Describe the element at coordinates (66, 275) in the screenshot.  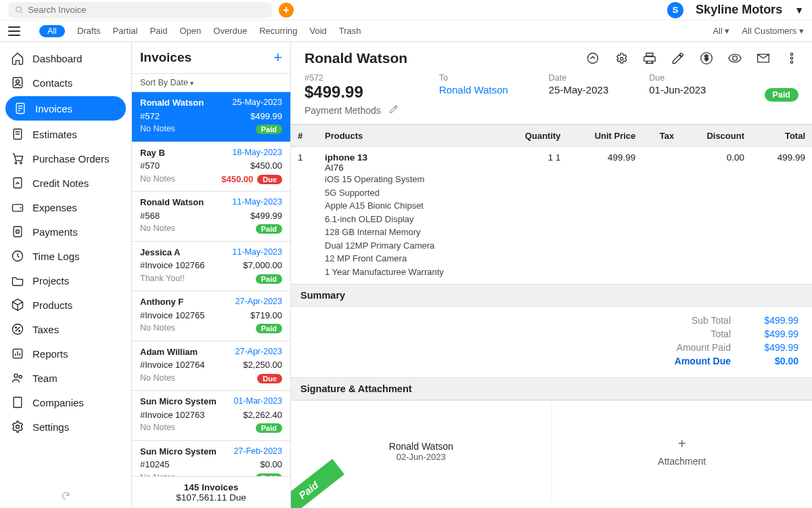
I see `sidebar: Dashboard Contacts Invoices Estimates Pu…` at that location.